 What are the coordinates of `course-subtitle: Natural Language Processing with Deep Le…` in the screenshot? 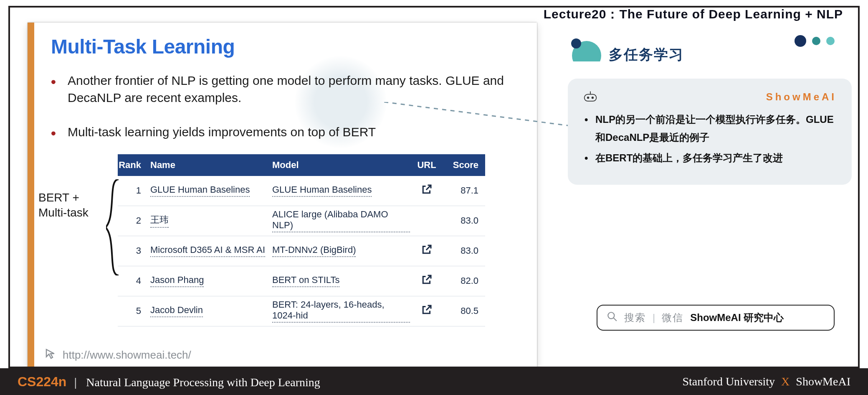 It's located at (203, 382).